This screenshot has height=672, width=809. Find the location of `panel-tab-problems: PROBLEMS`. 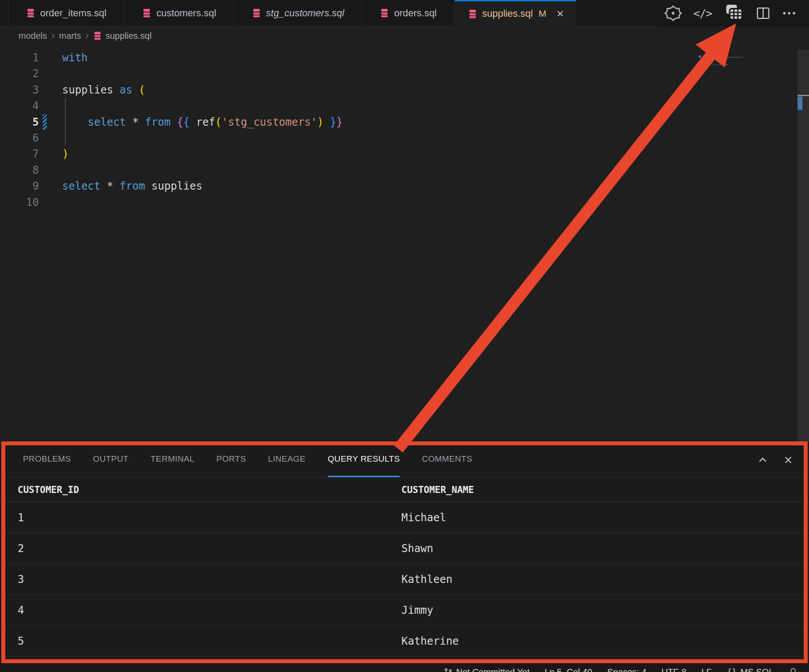

panel-tab-problems: PROBLEMS is located at coordinates (47, 459).